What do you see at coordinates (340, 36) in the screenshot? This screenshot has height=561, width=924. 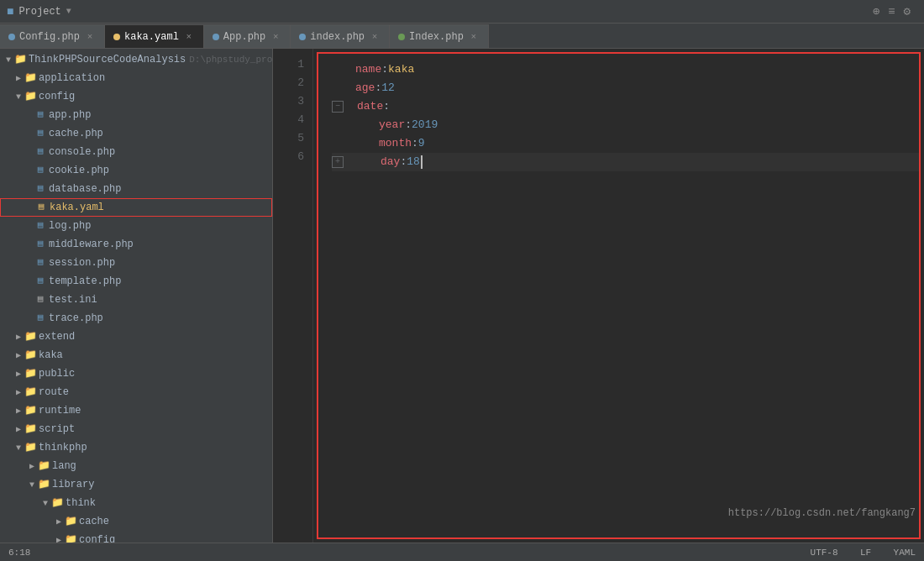 I see `tab-index-php: index.php ×` at bounding box center [340, 36].